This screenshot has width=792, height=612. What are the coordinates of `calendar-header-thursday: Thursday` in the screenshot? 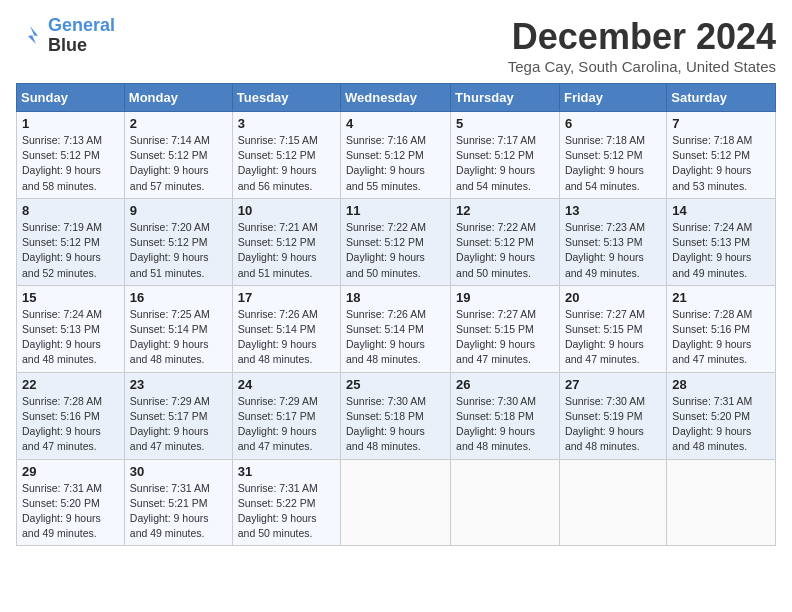 It's located at (506, 98).